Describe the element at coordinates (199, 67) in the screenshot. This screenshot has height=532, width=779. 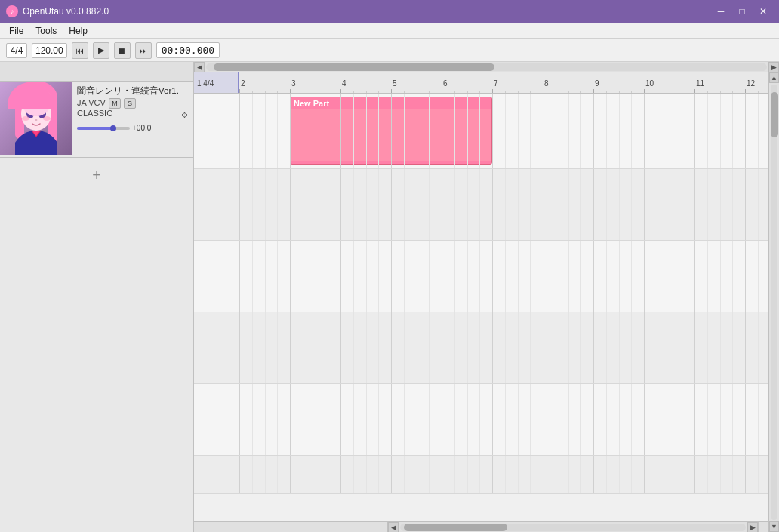
I see `hscroll-left-arrow: ◀` at that location.